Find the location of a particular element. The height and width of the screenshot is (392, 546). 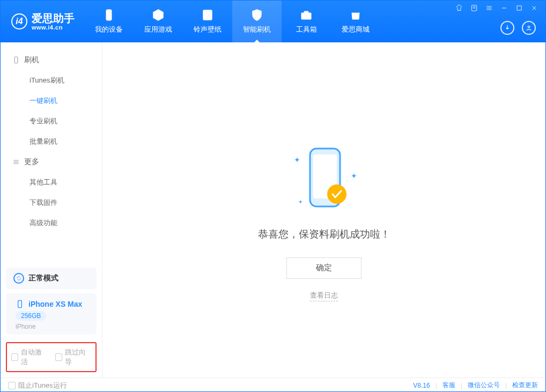

close-button is located at coordinates (534, 8).